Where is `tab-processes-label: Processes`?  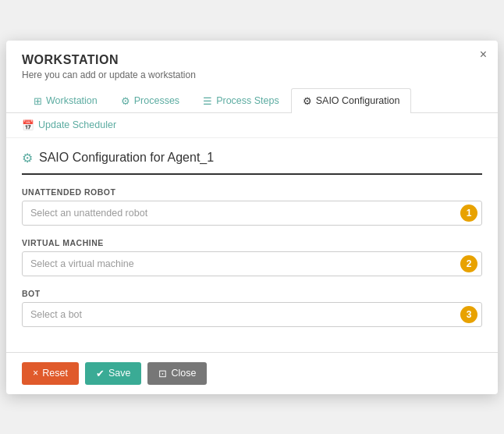
tab-processes-label: Processes is located at coordinates (157, 101).